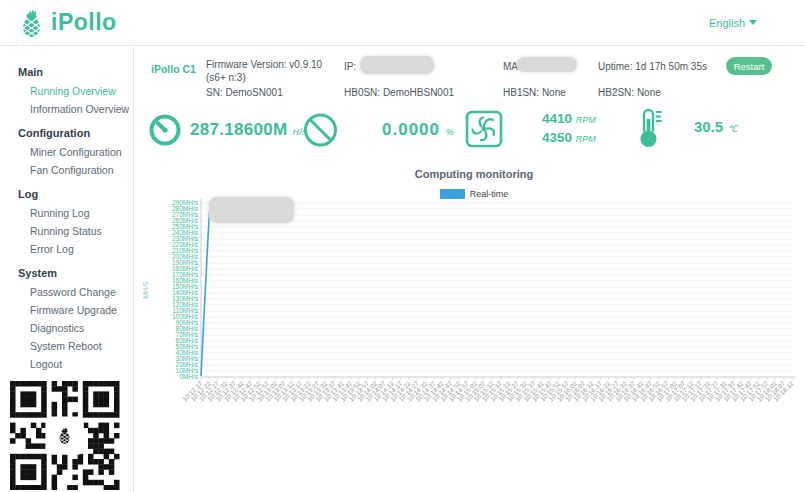  What do you see at coordinates (630, 92) in the screenshot?
I see `hb2sn: HB2SN: None` at bounding box center [630, 92].